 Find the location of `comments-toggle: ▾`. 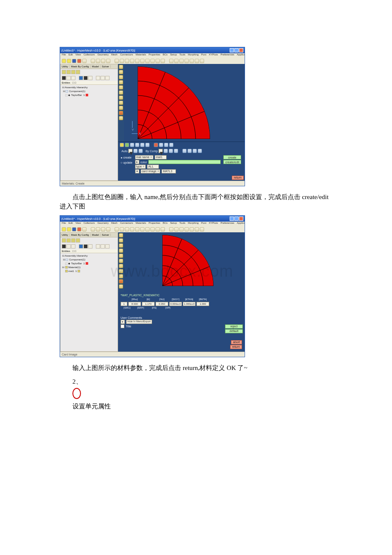

comments-toggle: ▾ is located at coordinates (123, 322).